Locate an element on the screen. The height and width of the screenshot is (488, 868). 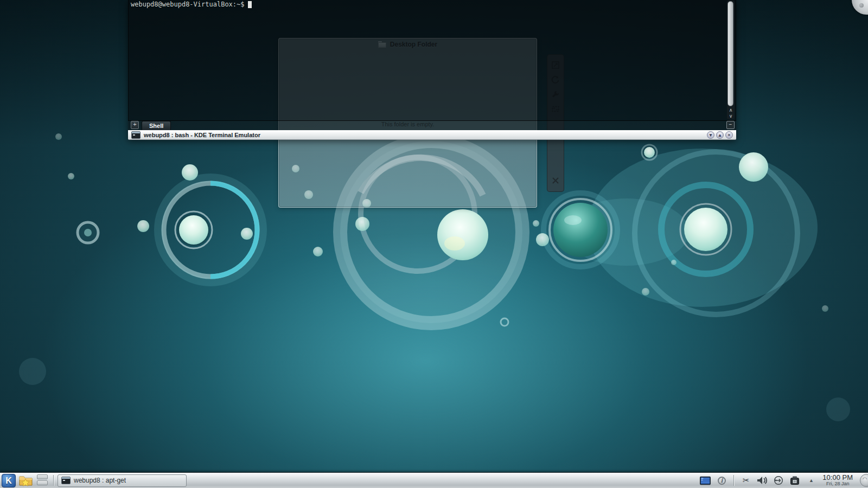
usb-device-notifier-icon is located at coordinates (778, 480).